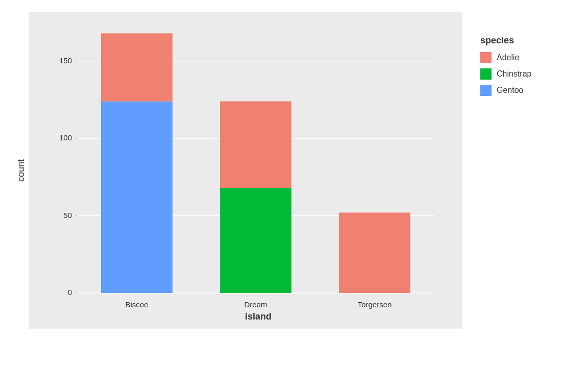  Describe the element at coordinates (258, 316) in the screenshot. I see `x-axis-title: island` at that location.